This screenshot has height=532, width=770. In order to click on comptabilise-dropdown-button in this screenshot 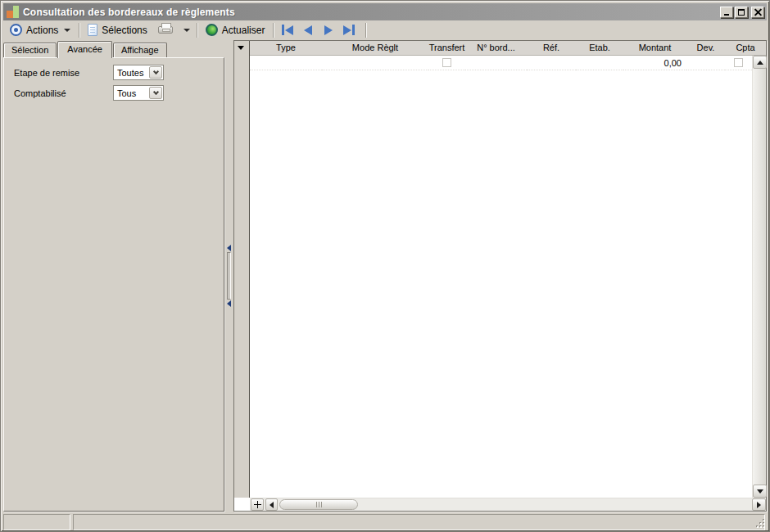, I will do `click(156, 93)`.